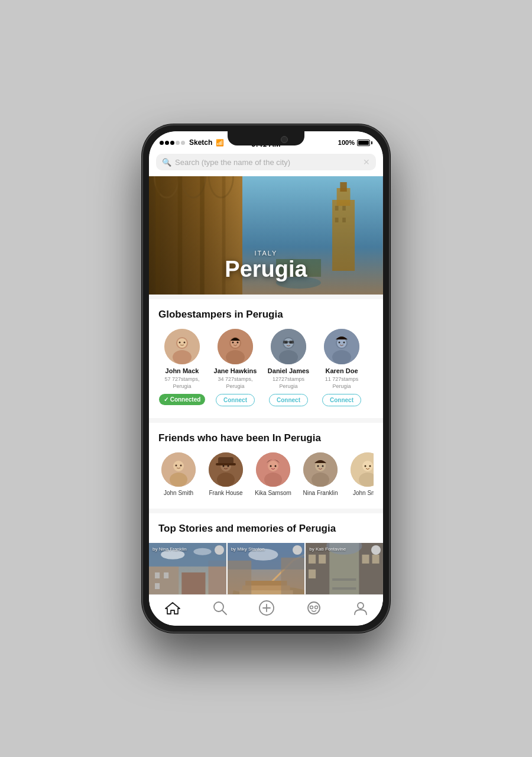 Image resolution: width=532 pixels, height=757 pixels. What do you see at coordinates (182, 368) in the screenshot?
I see `stamper-card-john-mack: John Mack 57 727stamps,Perugia ✓ Connect…` at bounding box center [182, 368].